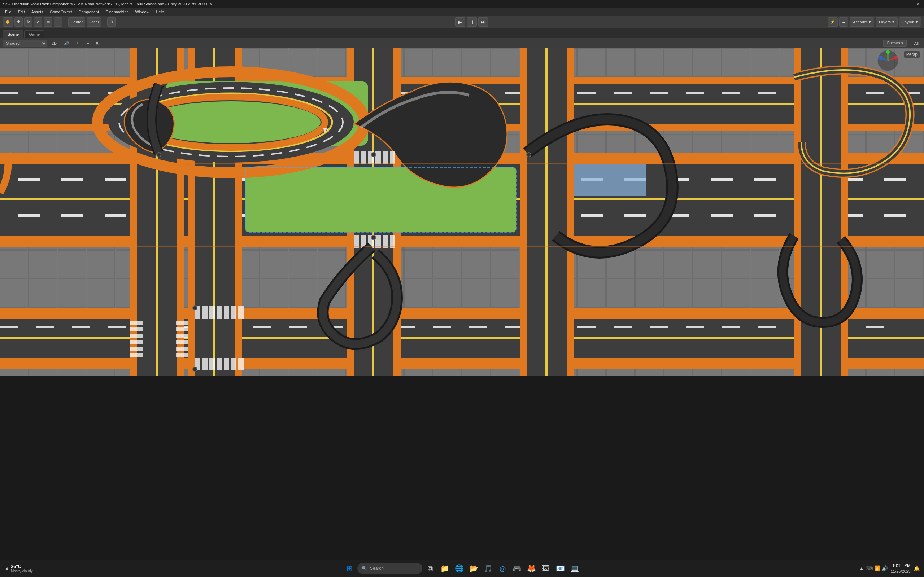 Image resolution: width=924 pixels, height=577 pixels. Describe the element at coordinates (34, 34) in the screenshot. I see `tab-game-label: Game` at that location.